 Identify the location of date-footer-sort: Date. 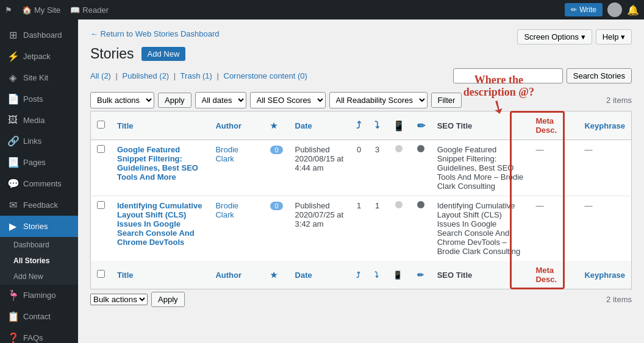
(304, 275).